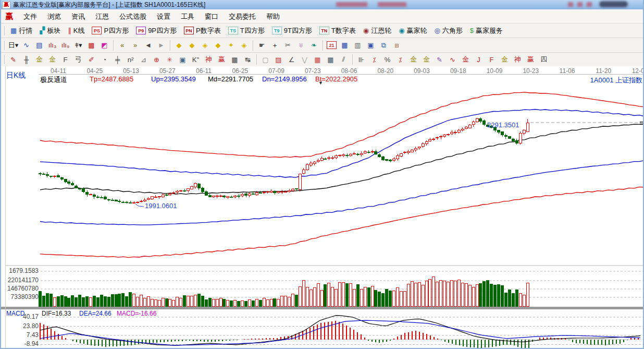  What do you see at coordinates (202, 31) in the screenshot?
I see `tb-p-table: PNP数字表` at bounding box center [202, 31].